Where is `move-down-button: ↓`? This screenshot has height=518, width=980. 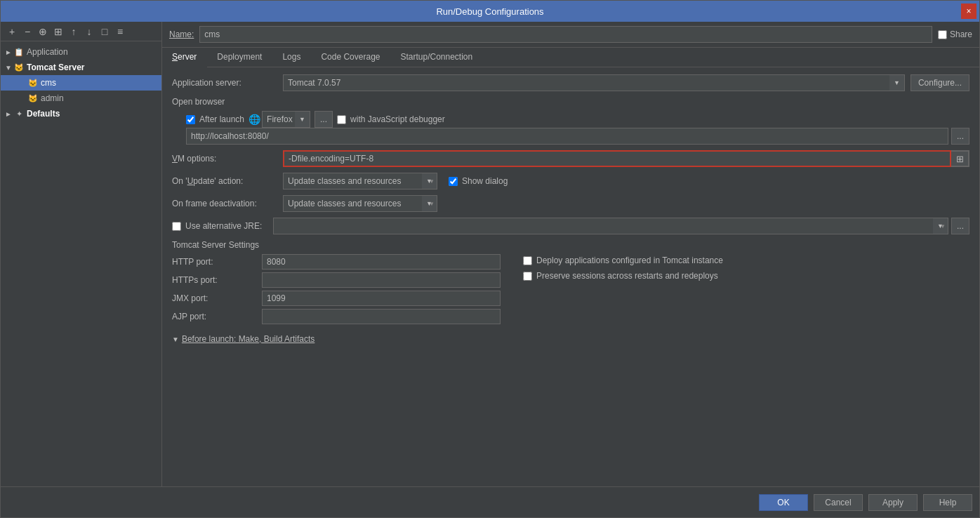
move-down-button: ↓ is located at coordinates (89, 32).